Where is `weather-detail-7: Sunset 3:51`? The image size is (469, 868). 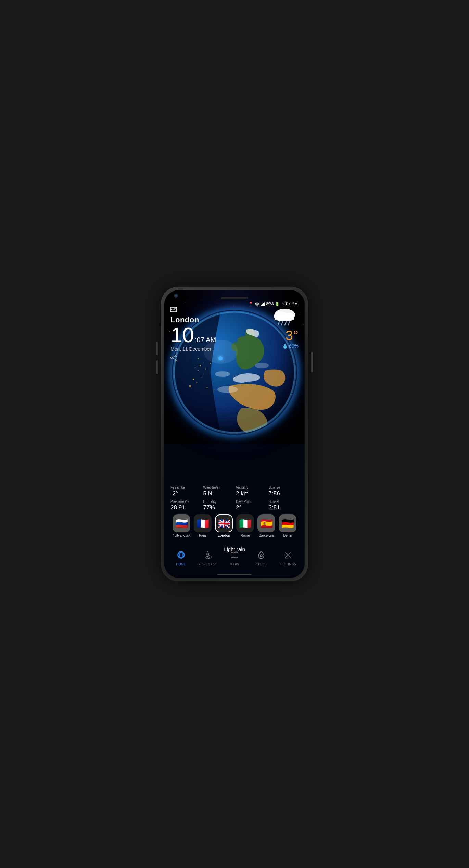 weather-detail-7: Sunset 3:51 is located at coordinates (284, 506).